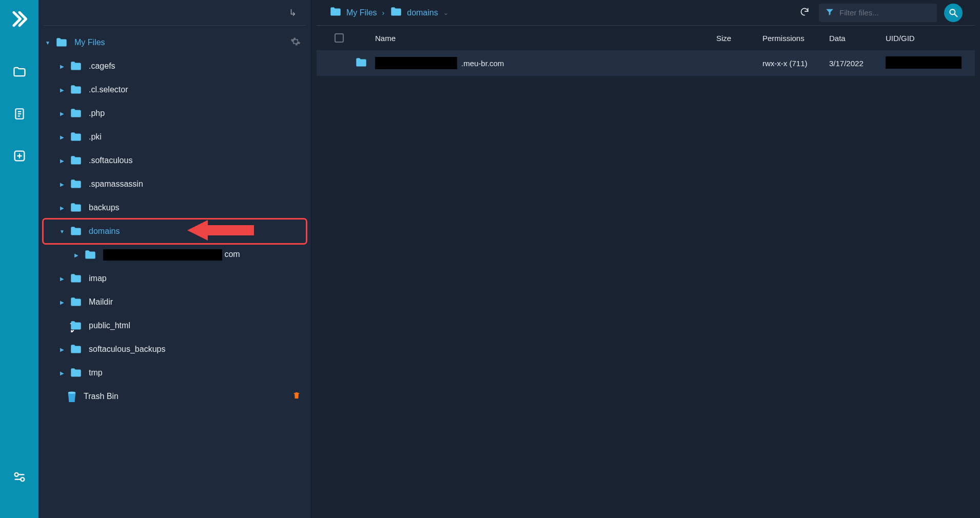  I want to click on rail-notes, so click(19, 114).